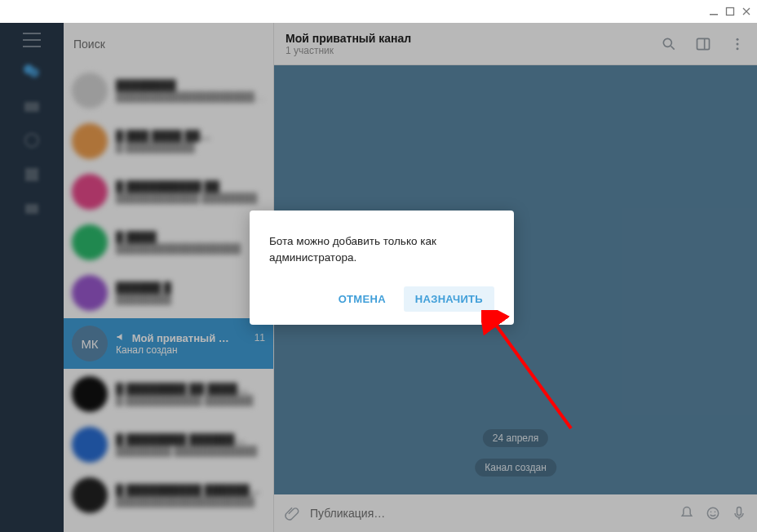  I want to click on window-close-button, so click(746, 11).